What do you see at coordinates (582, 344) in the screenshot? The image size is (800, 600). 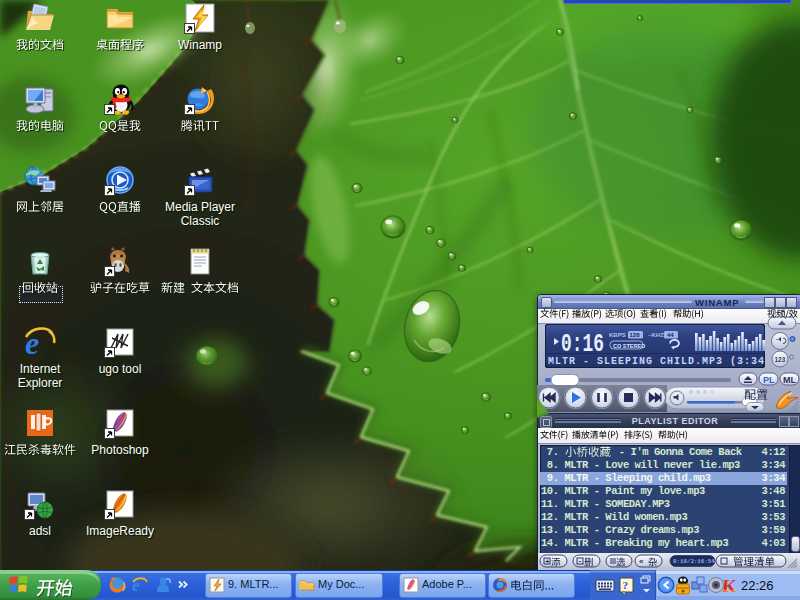 I see `svg-text: 0:16` at bounding box center [582, 344].